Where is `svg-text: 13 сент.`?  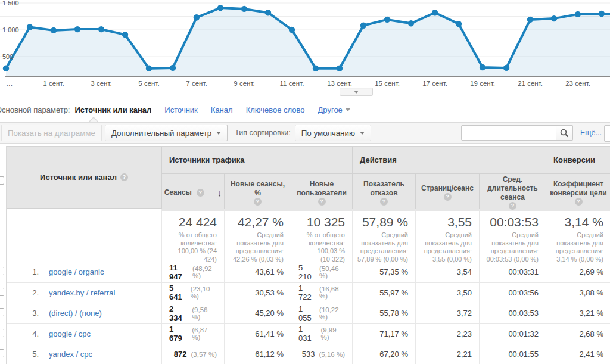 svg-text: 13 сент. is located at coordinates (340, 83).